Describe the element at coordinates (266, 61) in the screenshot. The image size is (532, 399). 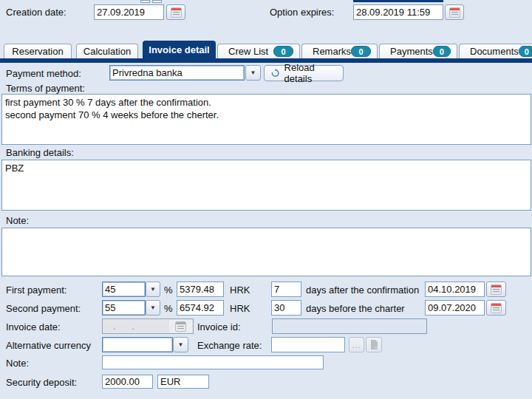
I see `tab-strip-underline` at that location.